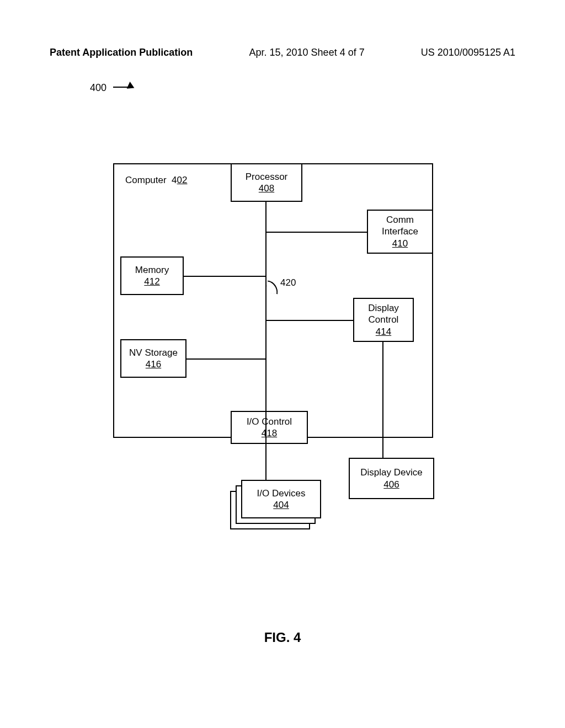 This screenshot has width=565, height=728. Describe the element at coordinates (153, 364) in the screenshot. I see `nv-storage-ref: 416` at that location.